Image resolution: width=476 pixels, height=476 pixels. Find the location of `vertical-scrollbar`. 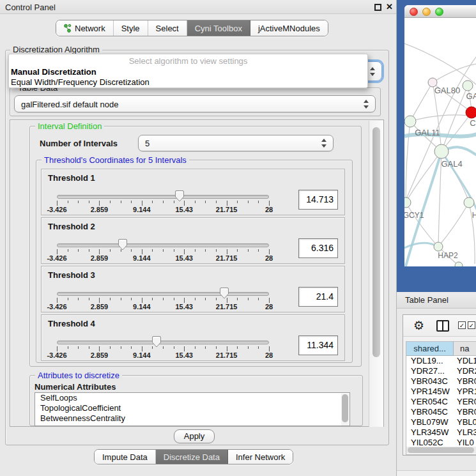

vertical-scrollbar is located at coordinates (376, 273).